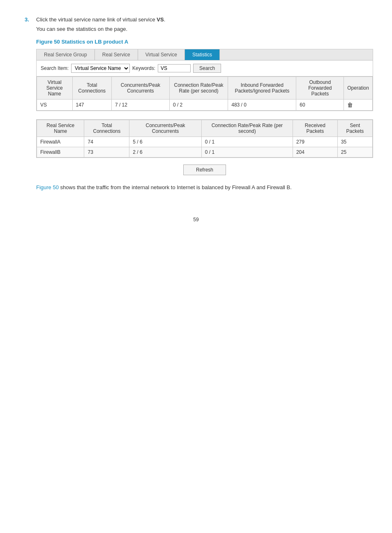 The height and width of the screenshot is (533, 392). I want to click on col-operation: Operation, so click(358, 88).